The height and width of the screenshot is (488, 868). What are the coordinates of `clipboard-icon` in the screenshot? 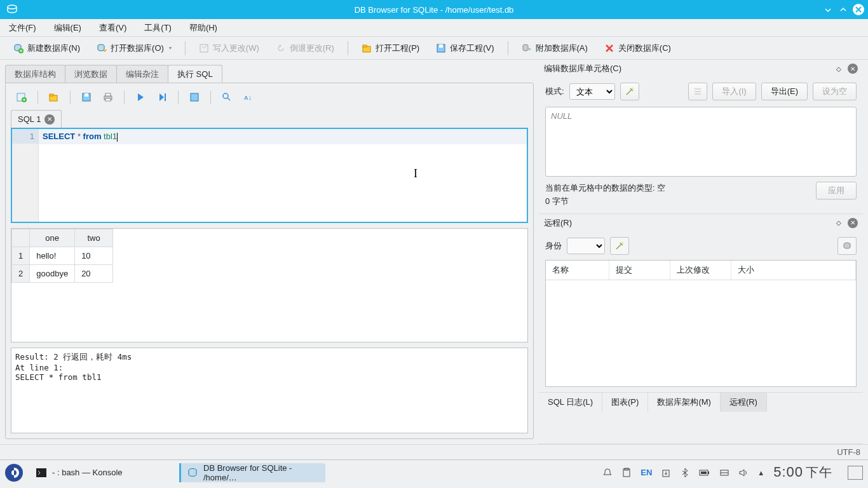 It's located at (627, 473).